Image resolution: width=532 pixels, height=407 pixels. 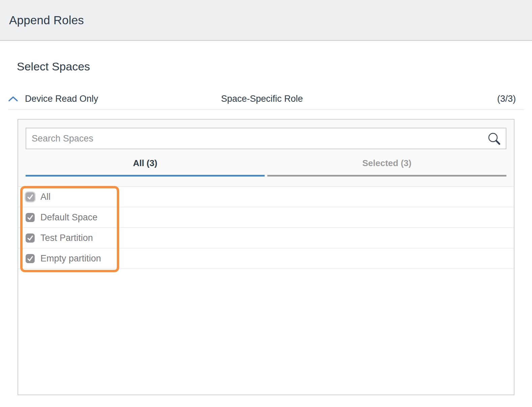 I want to click on role-header-left: Device Read Only, so click(x=93, y=99).